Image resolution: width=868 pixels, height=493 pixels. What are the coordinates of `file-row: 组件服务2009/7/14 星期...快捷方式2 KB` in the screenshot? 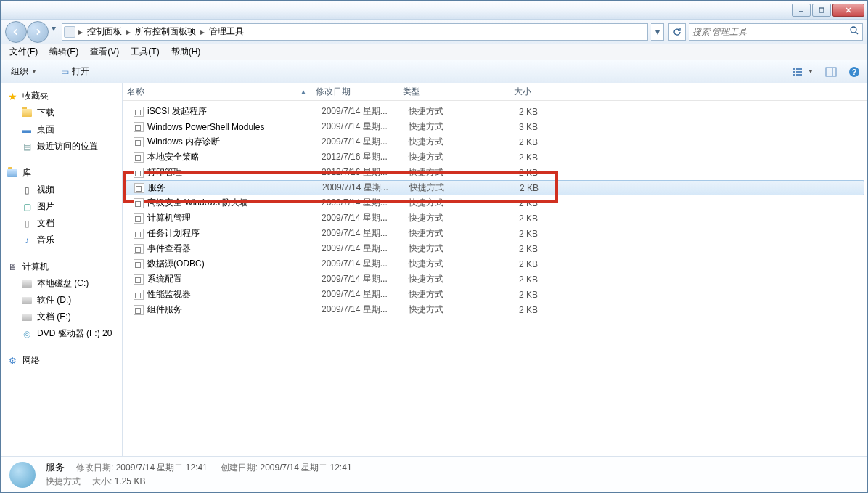 It's located at (495, 309).